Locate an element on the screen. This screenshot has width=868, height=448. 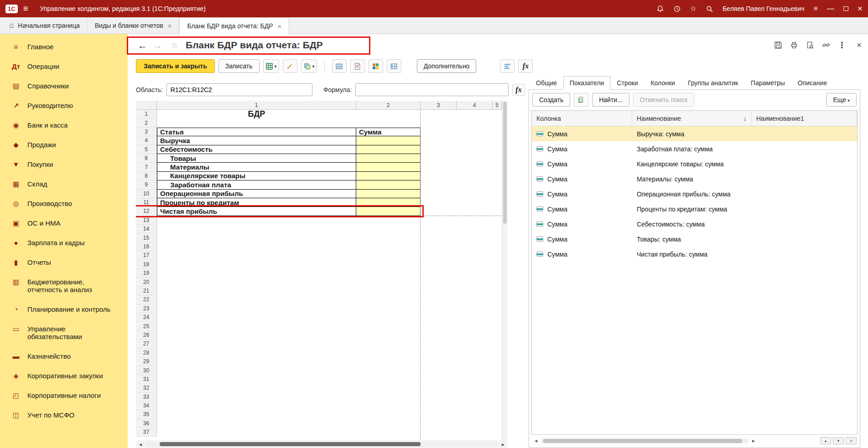
row-number: 8 is located at coordinates (146, 176).